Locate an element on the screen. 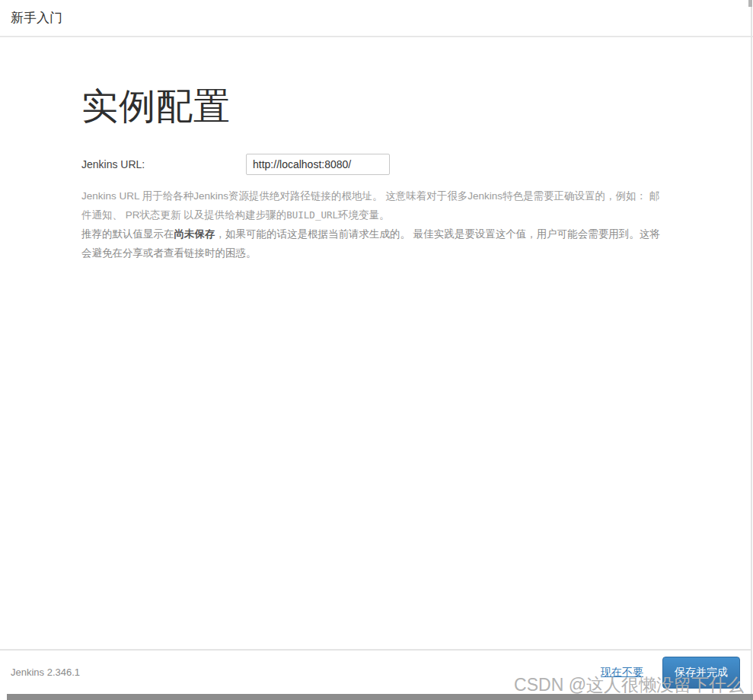 Image resolution: width=753 pixels, height=700 pixels. save-and-finish-button: 保存并完成 is located at coordinates (701, 673).